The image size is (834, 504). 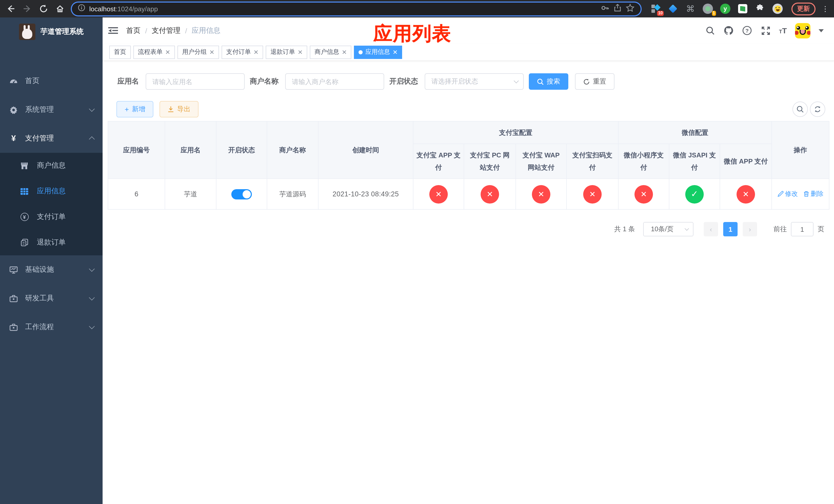 I want to click on font-size-icon: TT, so click(x=783, y=30).